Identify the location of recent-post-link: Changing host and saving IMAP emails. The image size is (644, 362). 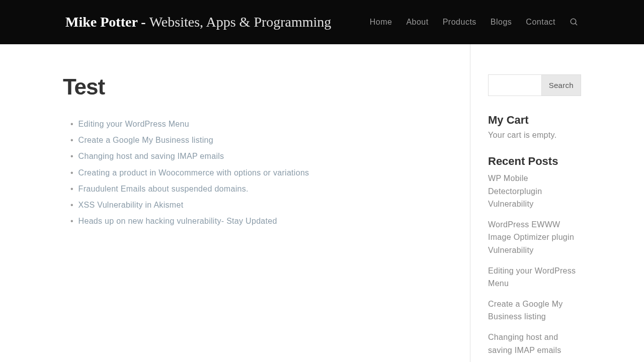
(525, 344).